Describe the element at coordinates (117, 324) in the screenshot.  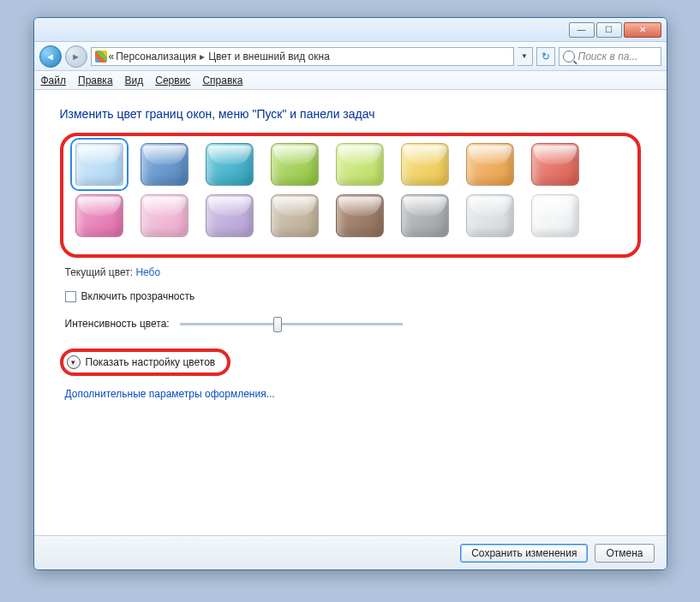
I see `intensity-label: Интенсивность цвета:` at that location.